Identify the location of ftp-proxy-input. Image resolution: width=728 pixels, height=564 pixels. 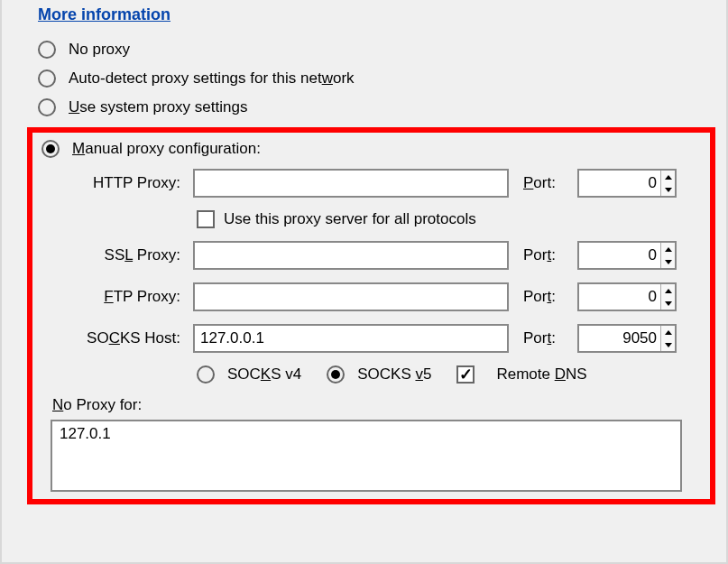
(351, 297).